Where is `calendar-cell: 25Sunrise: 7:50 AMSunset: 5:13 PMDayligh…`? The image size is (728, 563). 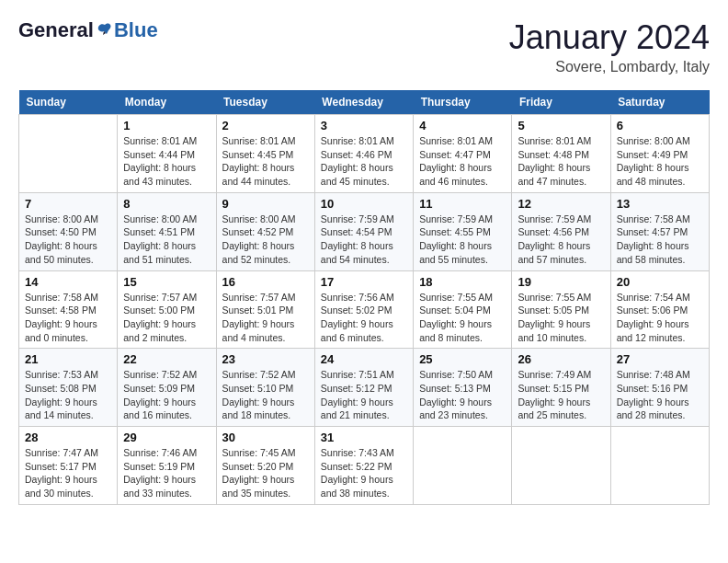 calendar-cell: 25Sunrise: 7:50 AMSunset: 5:13 PMDayligh… is located at coordinates (463, 388).